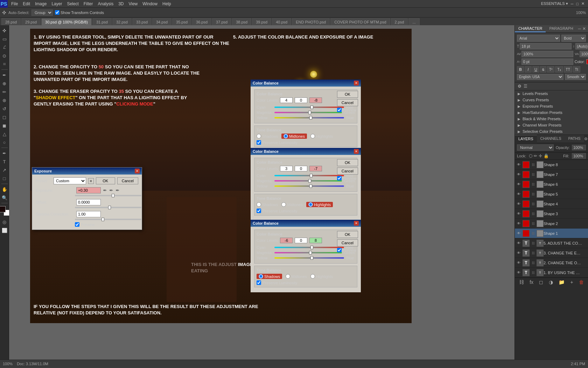  What do you see at coordinates (310, 181) in the screenshot?
I see `cb2-magenta-slider` at bounding box center [310, 181].